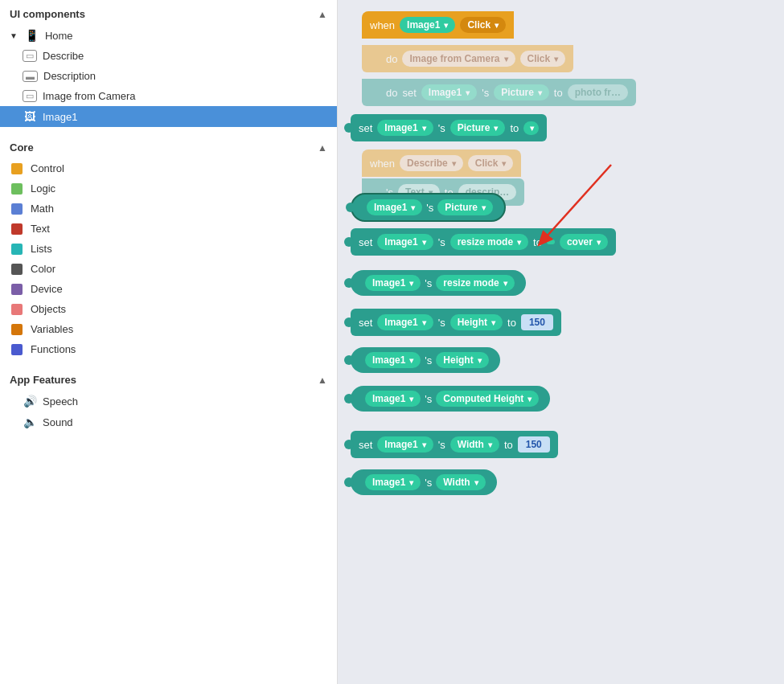 The width and height of the screenshot is (784, 684). What do you see at coordinates (474, 283) in the screenshot?
I see `resize-mode-chip-getter: resize mode` at bounding box center [474, 283].